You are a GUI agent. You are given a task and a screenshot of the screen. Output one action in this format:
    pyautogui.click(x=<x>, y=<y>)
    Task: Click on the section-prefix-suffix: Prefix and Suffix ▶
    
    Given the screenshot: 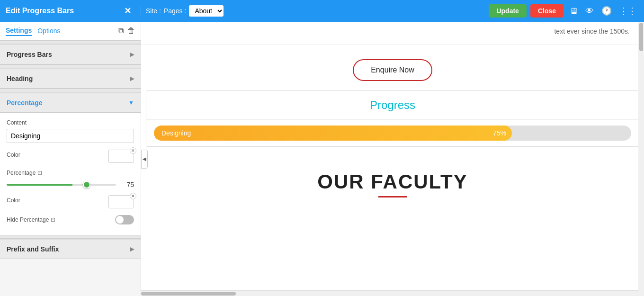 What is the action you would take?
    pyautogui.click(x=70, y=249)
    